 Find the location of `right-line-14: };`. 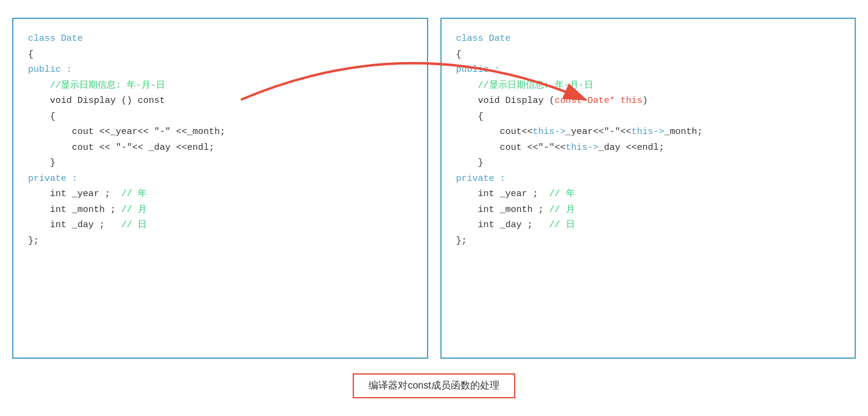

right-line-14: }; is located at coordinates (462, 241).